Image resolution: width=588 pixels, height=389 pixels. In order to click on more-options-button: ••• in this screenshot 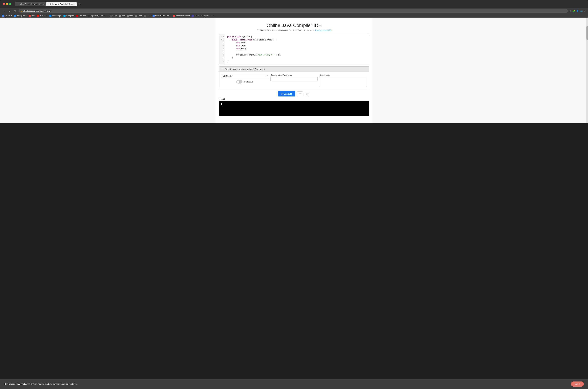, I will do `click(300, 94)`.